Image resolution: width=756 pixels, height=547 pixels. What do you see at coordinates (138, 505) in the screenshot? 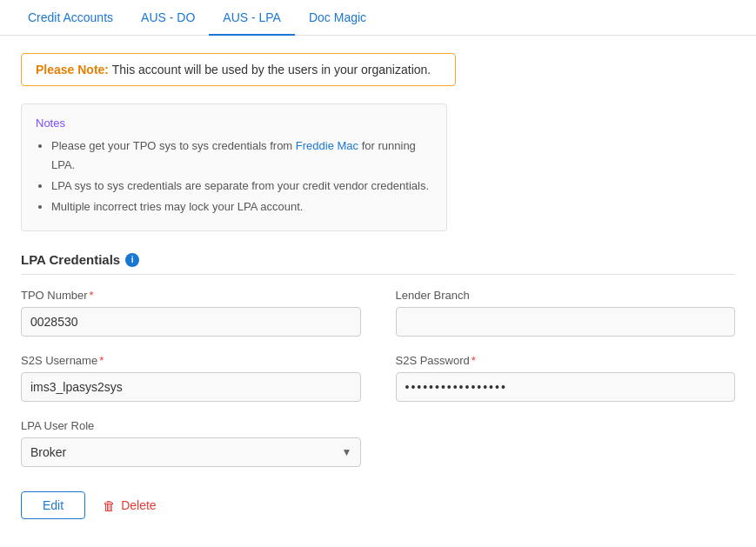
I see `delete-label: Delete` at bounding box center [138, 505].